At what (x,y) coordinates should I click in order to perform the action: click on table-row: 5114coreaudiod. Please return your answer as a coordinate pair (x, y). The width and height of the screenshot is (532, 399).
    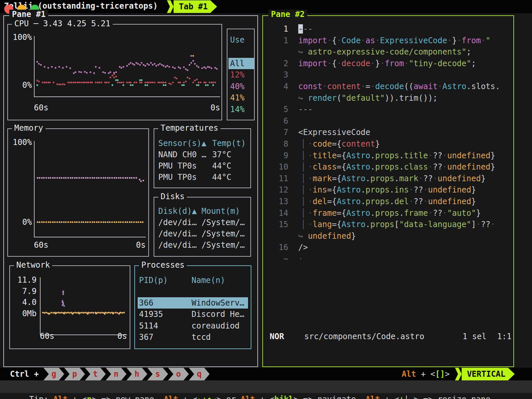
    Looking at the image, I should click on (193, 326).